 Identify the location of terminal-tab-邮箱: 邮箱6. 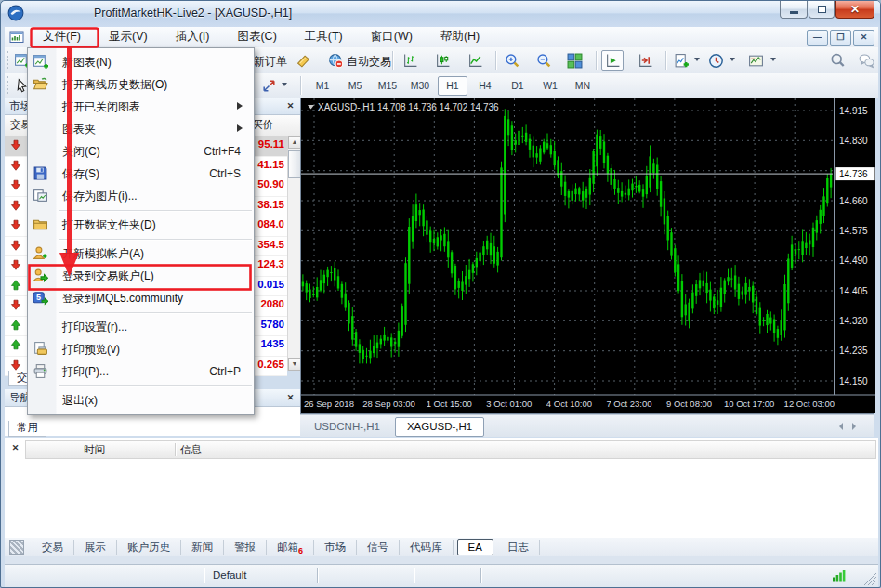
(290, 547).